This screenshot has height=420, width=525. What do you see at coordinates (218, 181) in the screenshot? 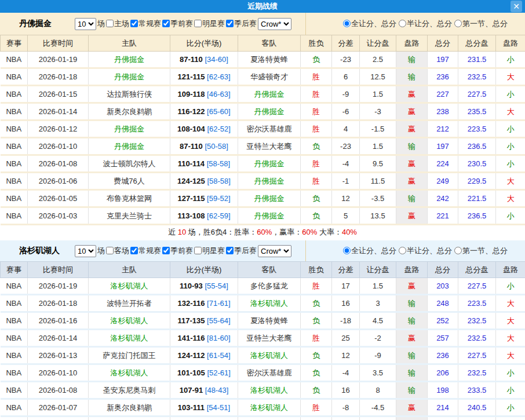
I see `half-score: [58-58]` at bounding box center [218, 181].